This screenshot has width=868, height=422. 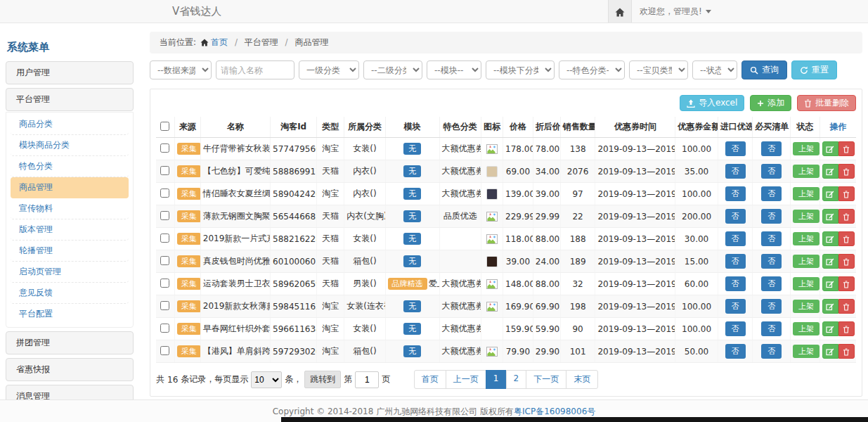 I want to click on sidebar-subitem-10: 平台配置, so click(x=70, y=314).